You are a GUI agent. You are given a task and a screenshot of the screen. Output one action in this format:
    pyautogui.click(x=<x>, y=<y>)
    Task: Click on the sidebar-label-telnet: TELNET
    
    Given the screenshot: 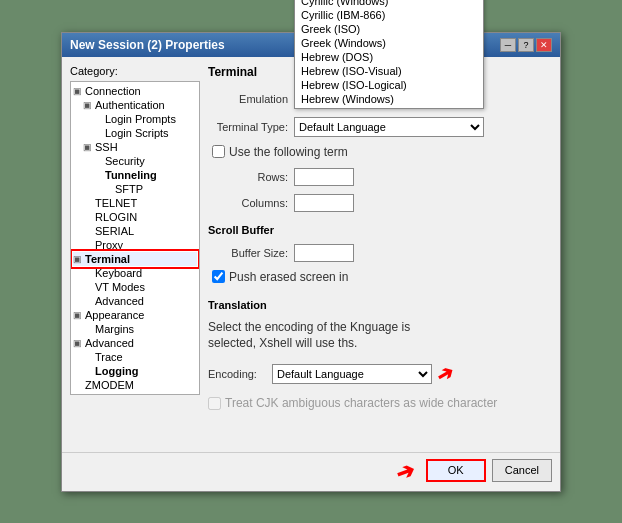 What is the action you would take?
    pyautogui.click(x=116, y=203)
    